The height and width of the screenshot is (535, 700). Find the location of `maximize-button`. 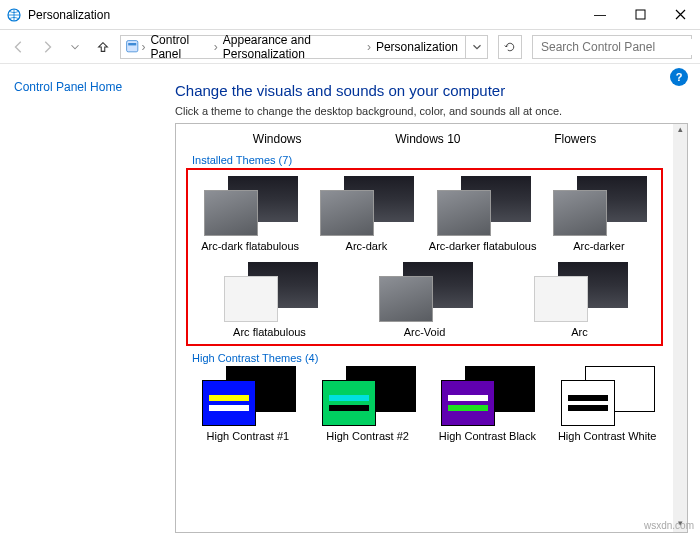

maximize-button is located at coordinates (640, 15).